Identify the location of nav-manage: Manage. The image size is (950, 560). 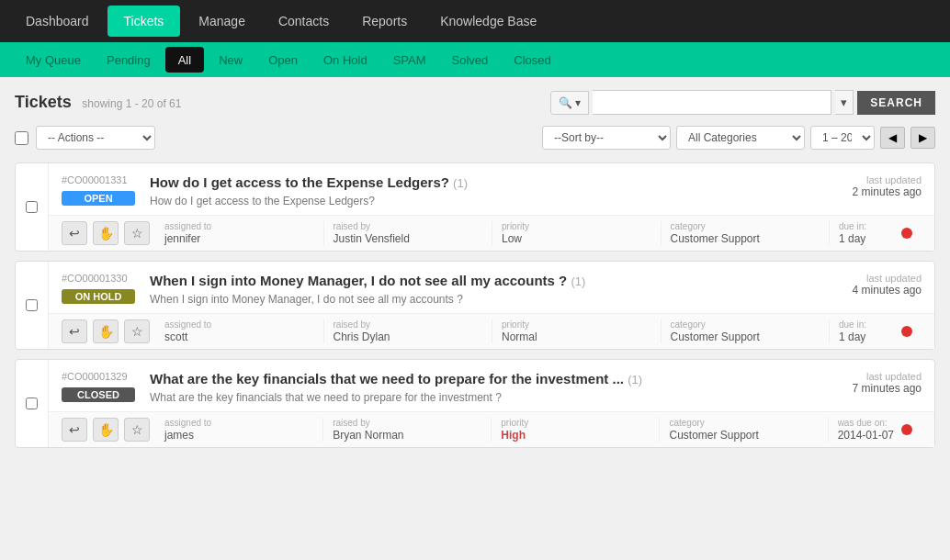
(222, 21).